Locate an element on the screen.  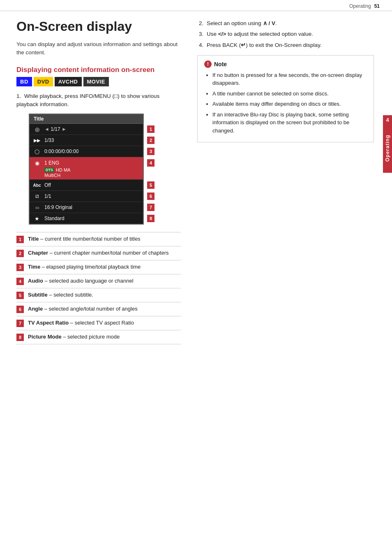
desc-text-3: Time – elapsed playing time/total playba… is located at coordinates (84, 267).